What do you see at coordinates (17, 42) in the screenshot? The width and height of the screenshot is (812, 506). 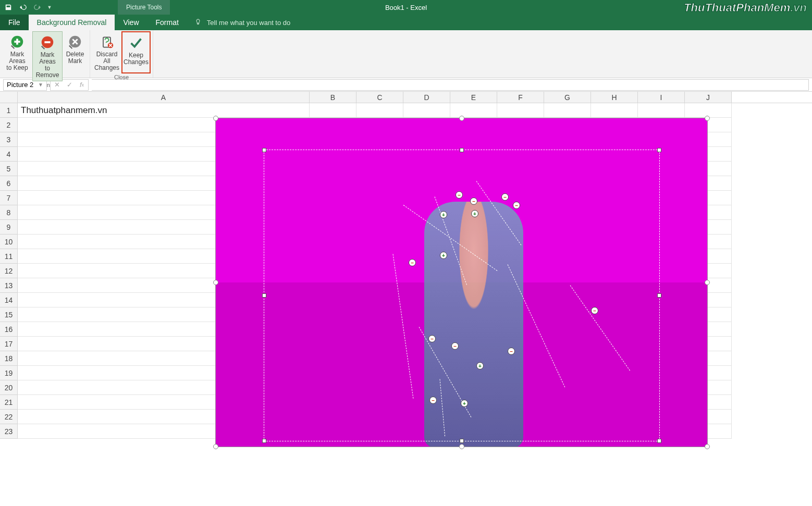 I see `mark-keep-icon` at bounding box center [17, 42].